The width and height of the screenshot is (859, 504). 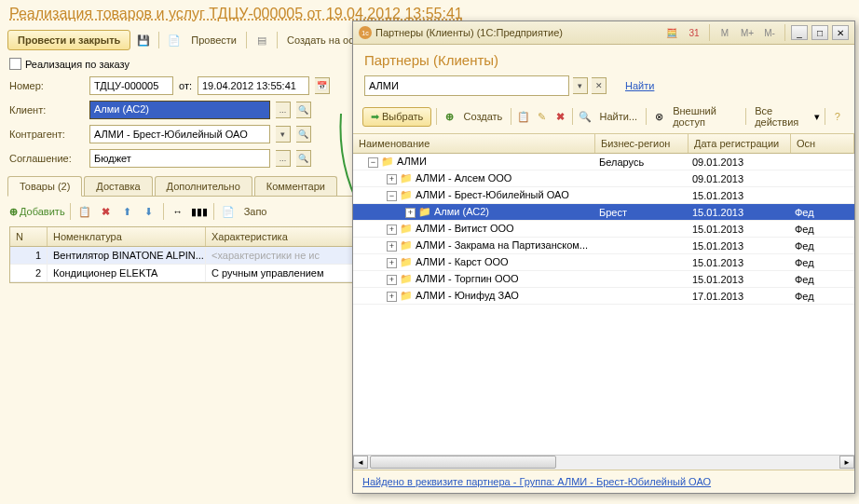 I want to click on date-picker-icon: 📅, so click(x=322, y=86).